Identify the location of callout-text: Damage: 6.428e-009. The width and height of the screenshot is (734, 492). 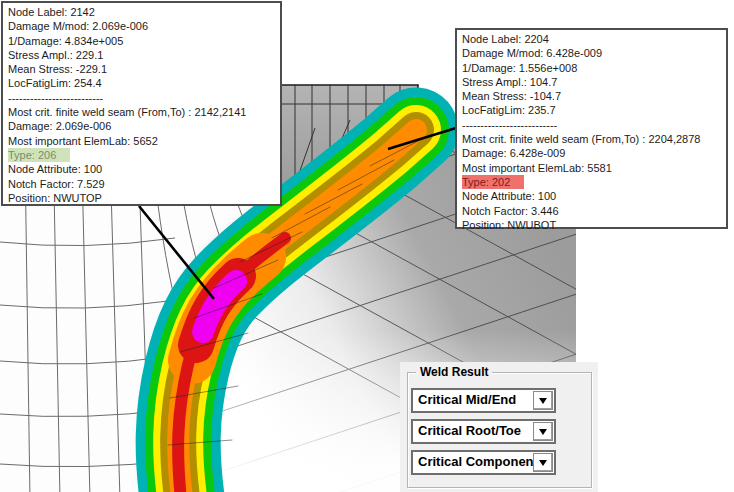
(514, 153).